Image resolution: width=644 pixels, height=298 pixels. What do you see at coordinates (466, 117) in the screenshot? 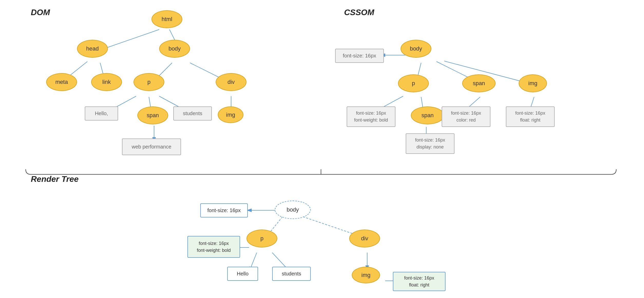
I see `cssom-span-props: font-size: 16px color: red` at bounding box center [466, 117].